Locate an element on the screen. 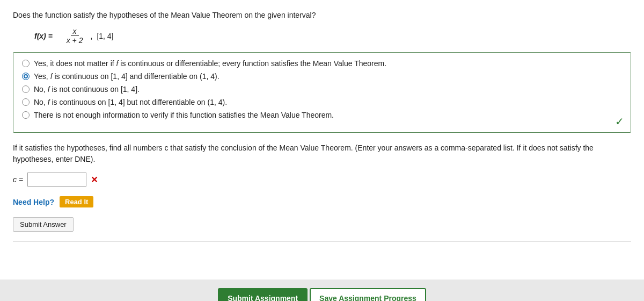  fraction-spacer is located at coordinates (58, 36).